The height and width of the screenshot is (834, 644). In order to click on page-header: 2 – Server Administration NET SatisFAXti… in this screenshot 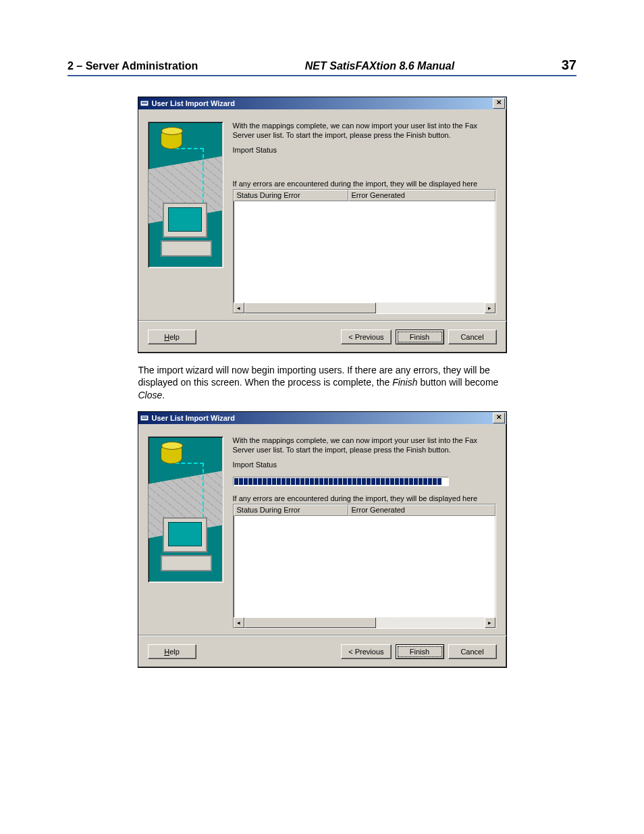, I will do `click(322, 67)`.